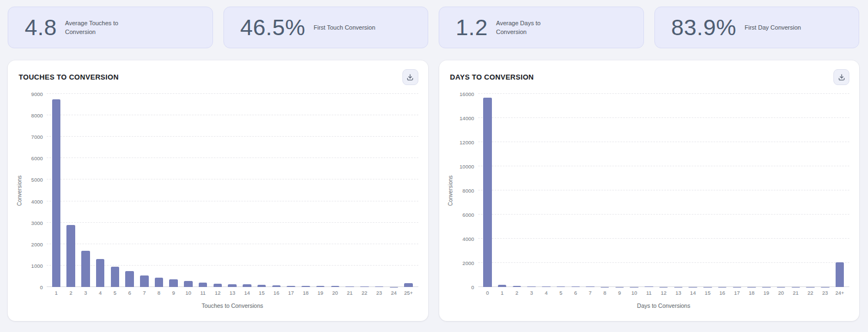 This screenshot has height=332, width=868. I want to click on x-axis: 1234567891011121314151617181920212223242…, so click(233, 293).